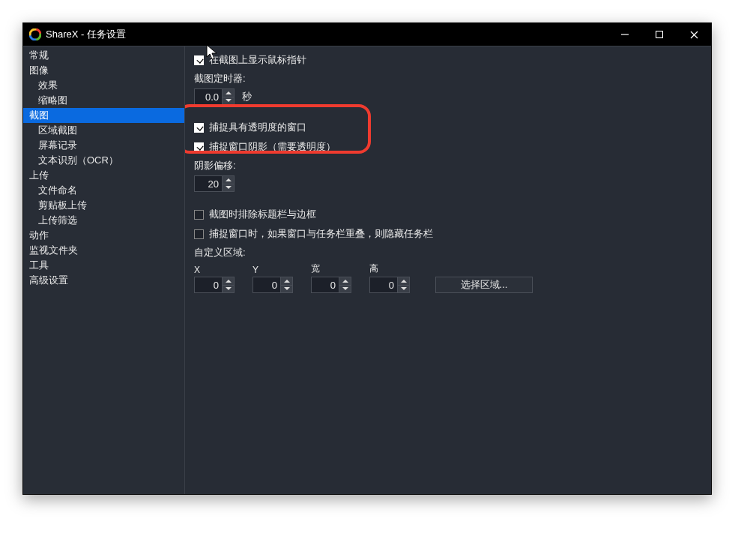  What do you see at coordinates (404, 289) in the screenshot?
I see `region-h-down` at bounding box center [404, 289].